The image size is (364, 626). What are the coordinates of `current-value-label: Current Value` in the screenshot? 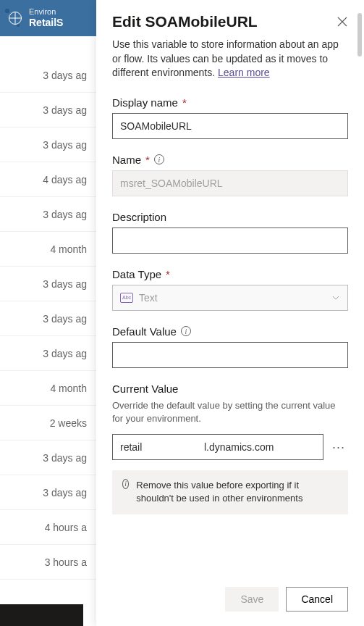 It's located at (230, 388).